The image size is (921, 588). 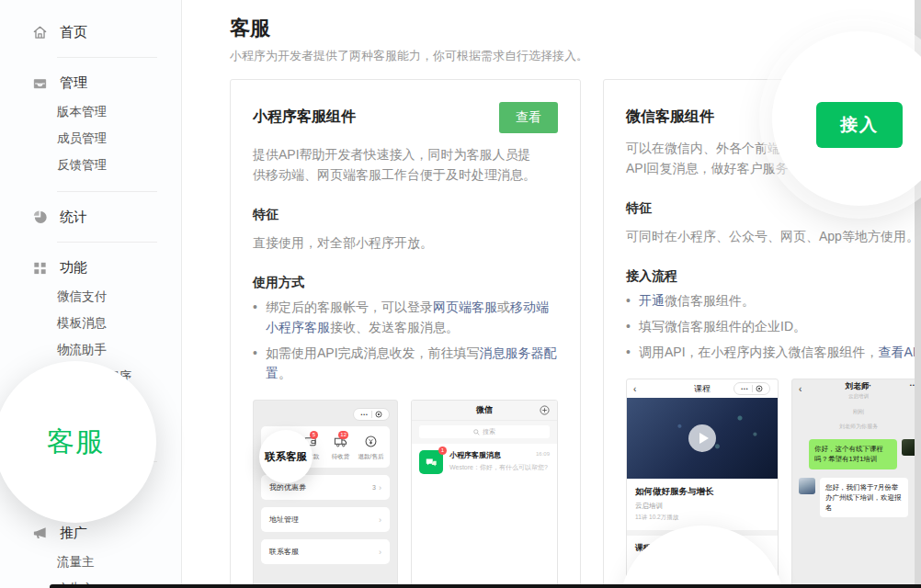 I want to click on chat-list-item: 1 小程序客服消息 Westore：你好，有什么可以帮您? 16:09, so click(x=484, y=462).